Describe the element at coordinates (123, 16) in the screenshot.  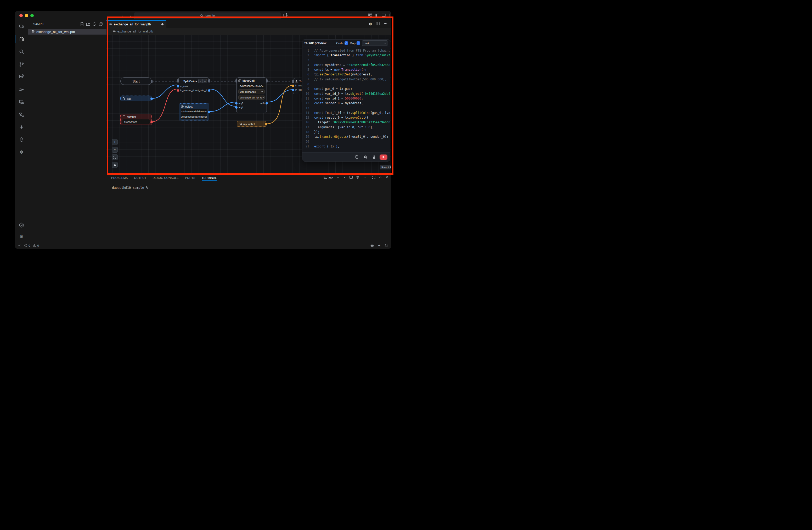
I see `back-button: ←` at that location.